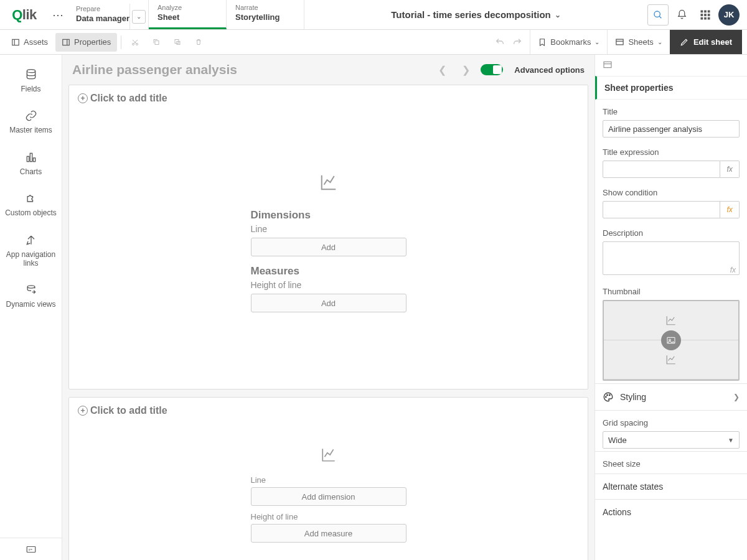 The width and height of the screenshot is (747, 560). Describe the element at coordinates (729, 15) in the screenshot. I see `user-avatar: JK` at that location.